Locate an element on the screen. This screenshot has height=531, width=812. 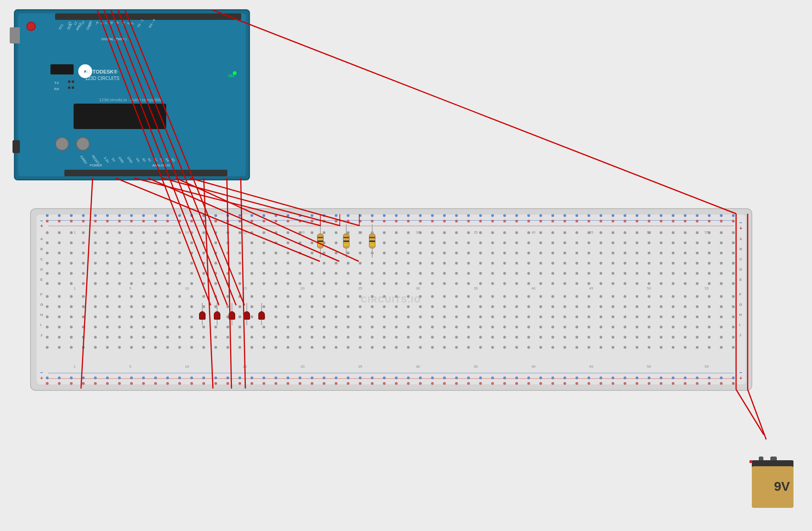
led-1-body is located at coordinates (202, 315).